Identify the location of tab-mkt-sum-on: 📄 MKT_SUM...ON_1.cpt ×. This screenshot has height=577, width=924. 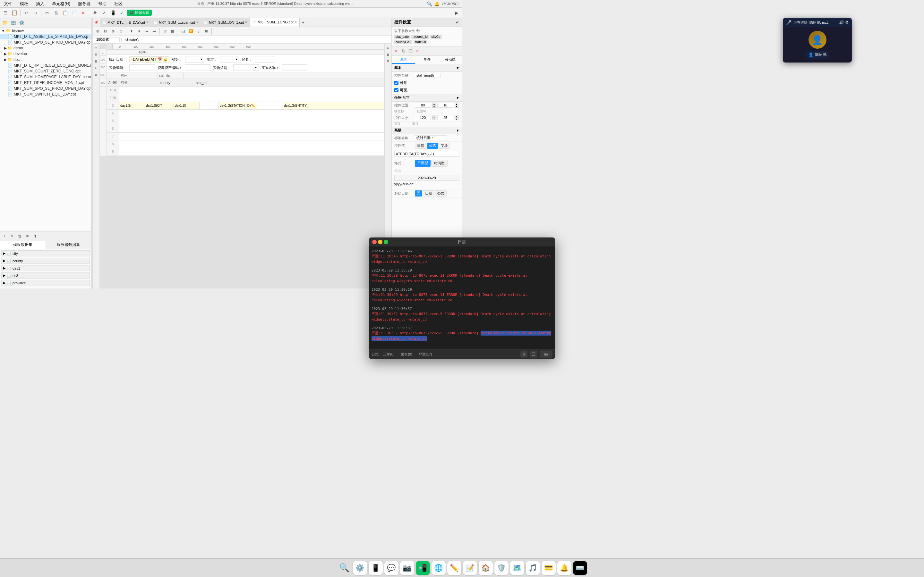
(226, 23).